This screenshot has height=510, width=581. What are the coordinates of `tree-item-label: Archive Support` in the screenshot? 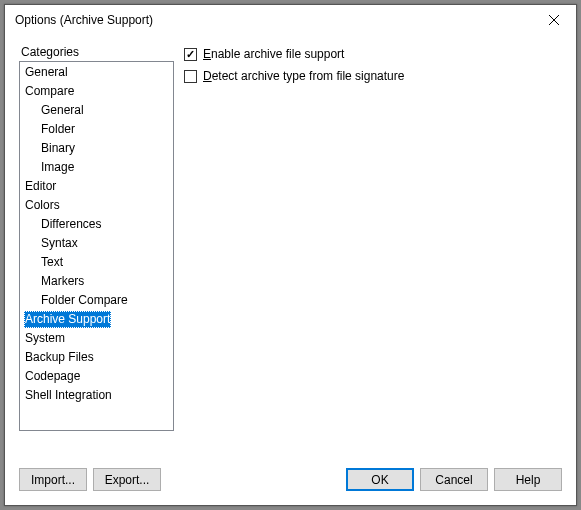 It's located at (68, 320).